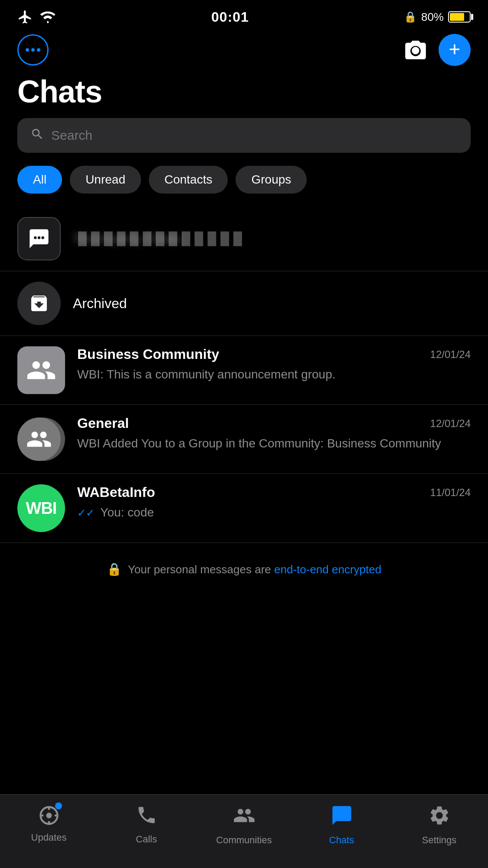 The width and height of the screenshot is (488, 868). Describe the element at coordinates (432, 17) in the screenshot. I see `battery-percent: 80%` at that location.